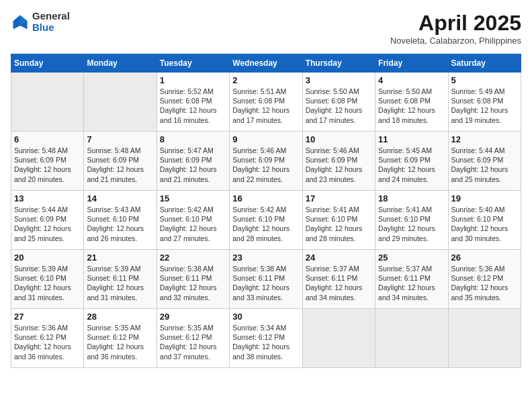 Image resolution: width=532 pixels, height=411 pixels. What do you see at coordinates (485, 81) in the screenshot?
I see `day-number: 5` at bounding box center [485, 81].